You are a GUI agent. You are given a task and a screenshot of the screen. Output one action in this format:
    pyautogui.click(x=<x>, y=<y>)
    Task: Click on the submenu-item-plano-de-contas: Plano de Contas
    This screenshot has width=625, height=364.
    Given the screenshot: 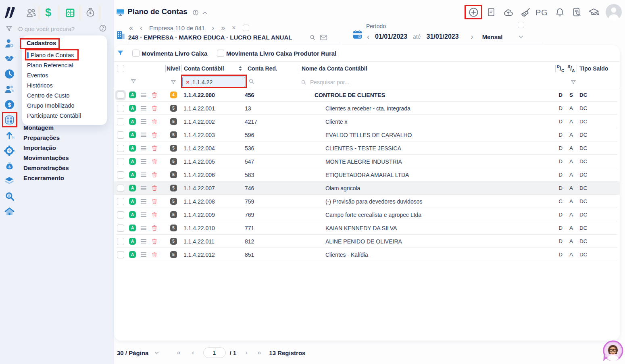 What is the action you would take?
    pyautogui.click(x=65, y=55)
    